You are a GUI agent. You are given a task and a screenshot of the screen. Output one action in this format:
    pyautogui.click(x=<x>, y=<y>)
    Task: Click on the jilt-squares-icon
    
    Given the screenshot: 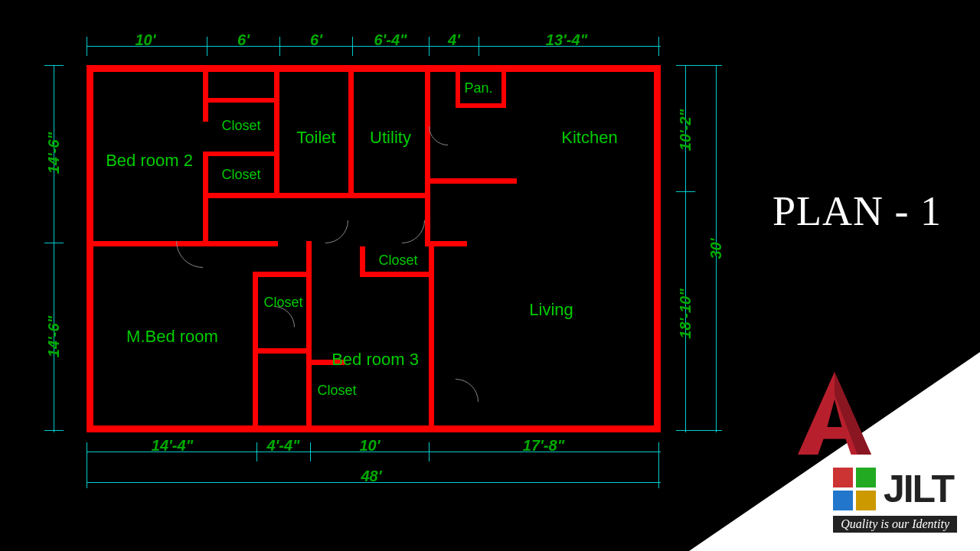 What is the action you would take?
    pyautogui.click(x=854, y=489)
    